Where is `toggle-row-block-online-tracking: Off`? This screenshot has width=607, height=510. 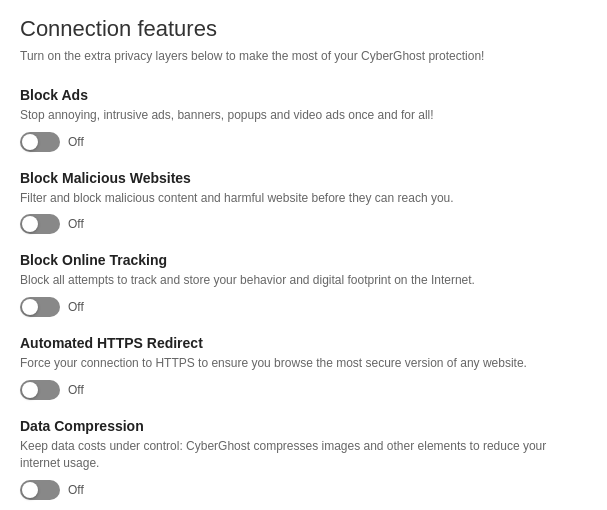
toggle-row-block-online-tracking: Off is located at coordinates (304, 307).